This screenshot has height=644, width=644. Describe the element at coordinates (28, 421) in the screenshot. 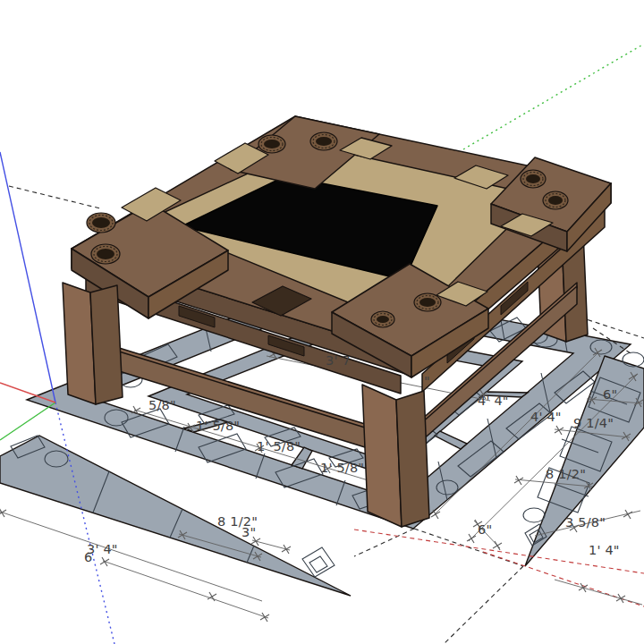

I see `axis-green-solid` at that location.